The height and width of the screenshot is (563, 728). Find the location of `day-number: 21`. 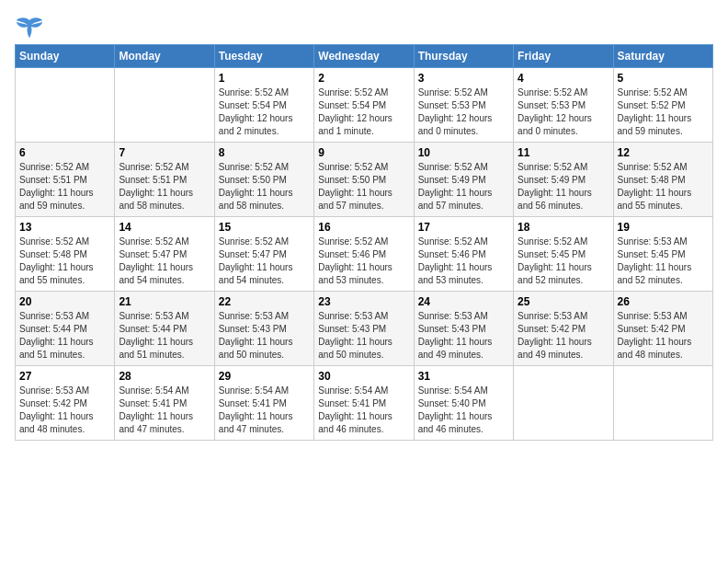

day-number: 21 is located at coordinates (164, 302).